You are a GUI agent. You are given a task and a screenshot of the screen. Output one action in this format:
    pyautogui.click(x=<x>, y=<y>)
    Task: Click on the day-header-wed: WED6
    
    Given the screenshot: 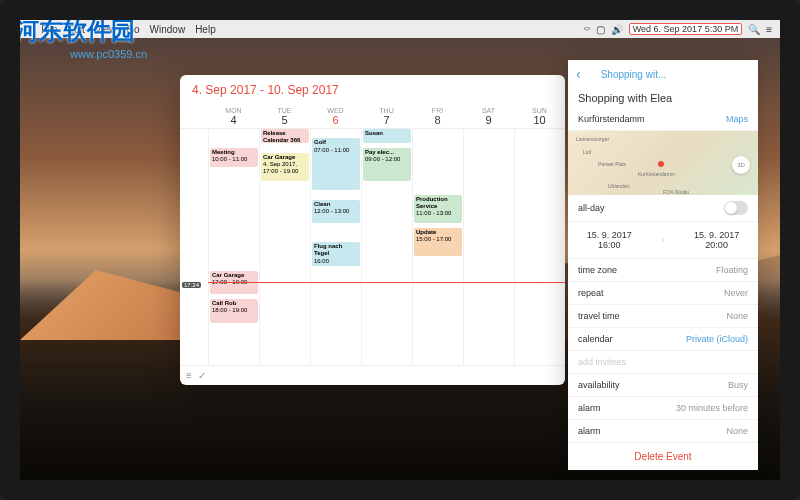 What is the action you would take?
    pyautogui.click(x=336, y=116)
    